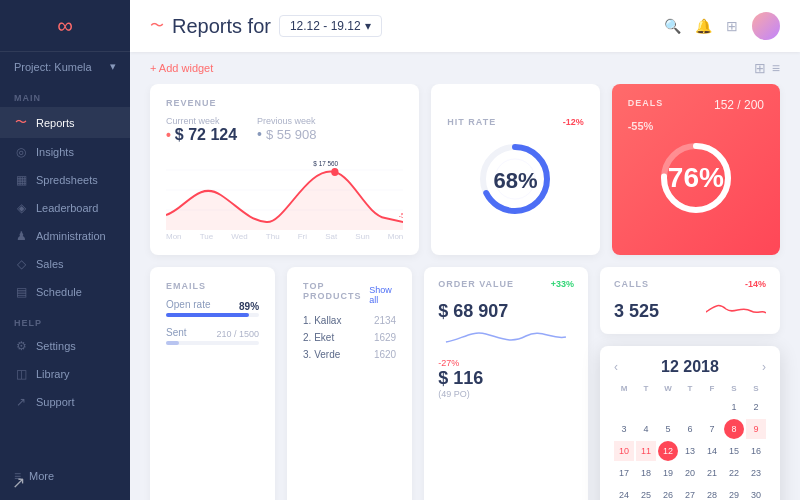 The image size is (800, 500). What do you see at coordinates (21, 236) in the screenshot?
I see `admin-icon: ♟` at bounding box center [21, 236].